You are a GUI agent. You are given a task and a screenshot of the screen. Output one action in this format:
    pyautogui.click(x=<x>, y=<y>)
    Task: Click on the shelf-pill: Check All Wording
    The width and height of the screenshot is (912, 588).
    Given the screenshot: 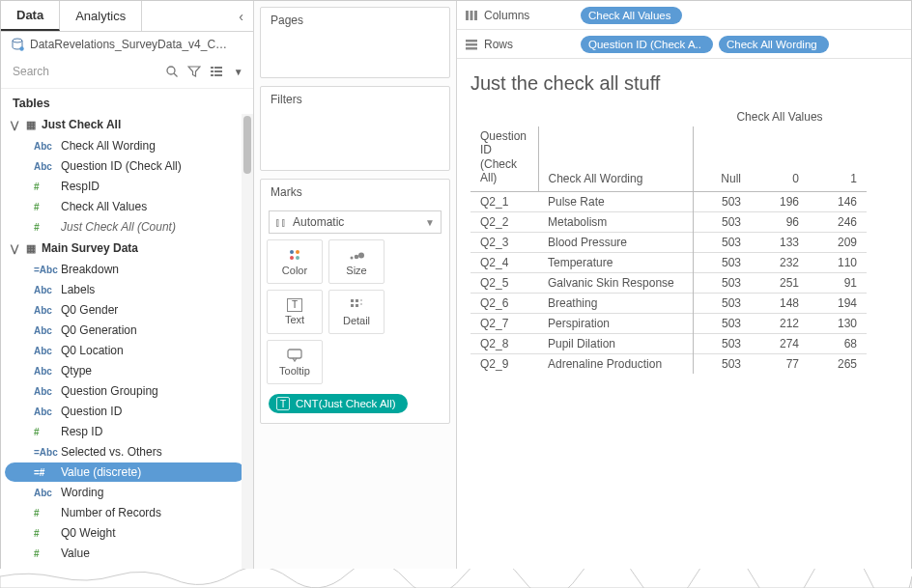 What is the action you would take?
    pyautogui.click(x=774, y=44)
    